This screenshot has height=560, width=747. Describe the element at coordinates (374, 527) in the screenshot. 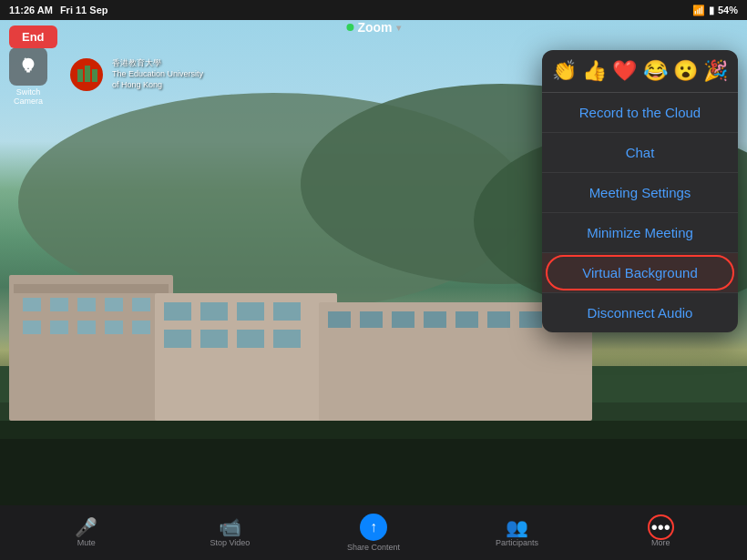

I see `share-content-icon: ↑` at that location.